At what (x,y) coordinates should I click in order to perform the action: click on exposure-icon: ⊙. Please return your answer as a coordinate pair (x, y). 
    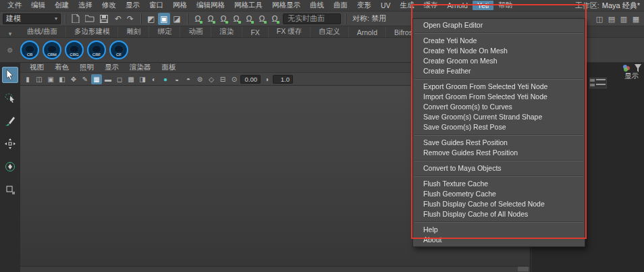
    Looking at the image, I should click on (234, 80).